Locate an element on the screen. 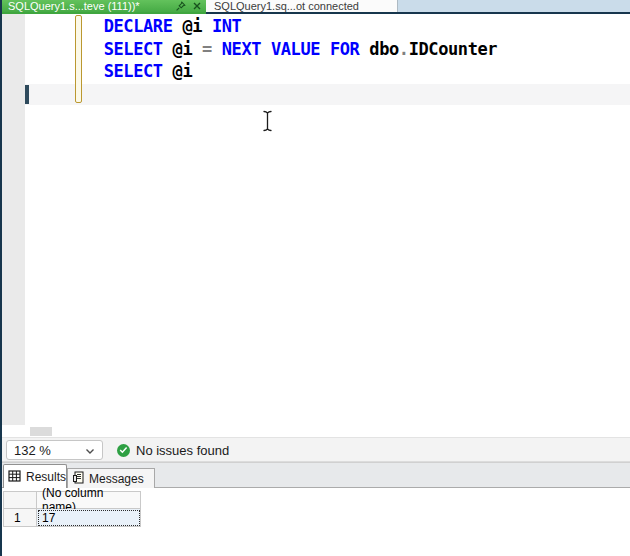  code-line: SELECT @i = NEXT VALUE FOR dbo.IDCounter is located at coordinates (325, 50).